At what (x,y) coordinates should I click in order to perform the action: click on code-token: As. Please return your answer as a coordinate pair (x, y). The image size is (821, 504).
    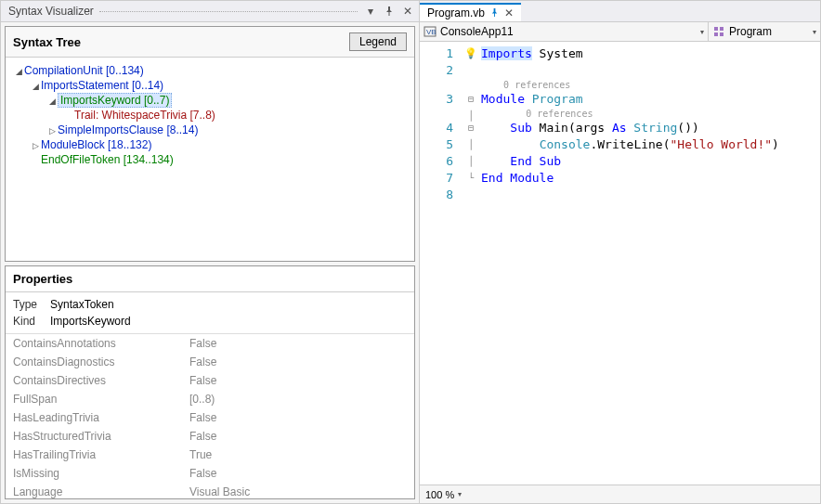
    Looking at the image, I should click on (619, 128).